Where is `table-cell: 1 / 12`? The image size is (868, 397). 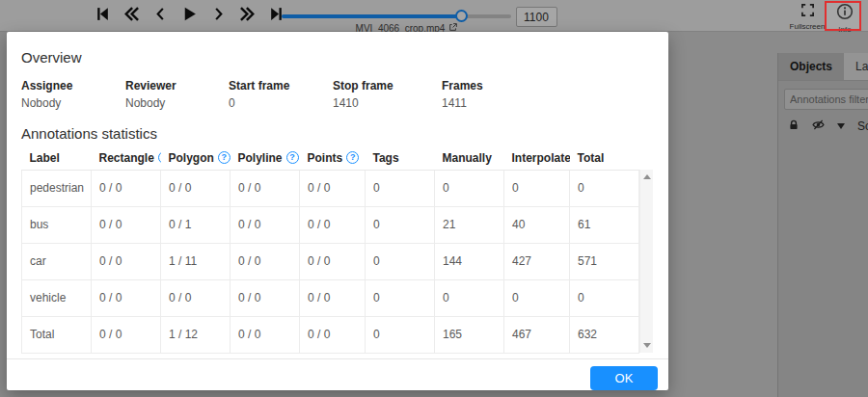 table-cell: 1 / 12 is located at coordinates (196, 334).